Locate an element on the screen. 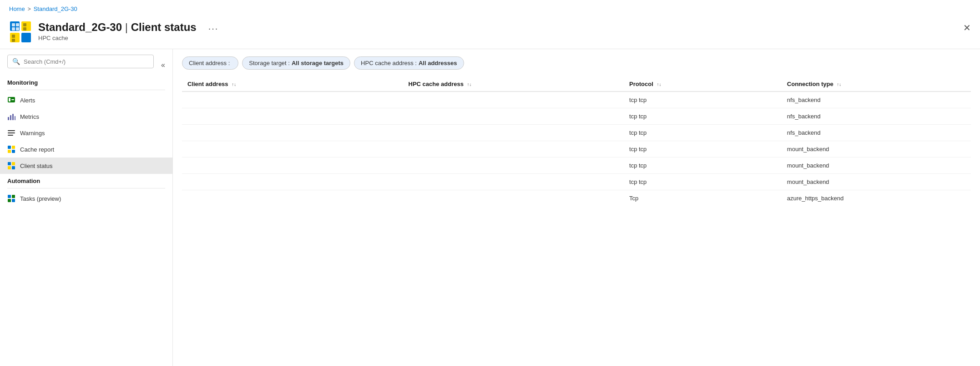  cache-report-label: Cache report is located at coordinates (37, 149).